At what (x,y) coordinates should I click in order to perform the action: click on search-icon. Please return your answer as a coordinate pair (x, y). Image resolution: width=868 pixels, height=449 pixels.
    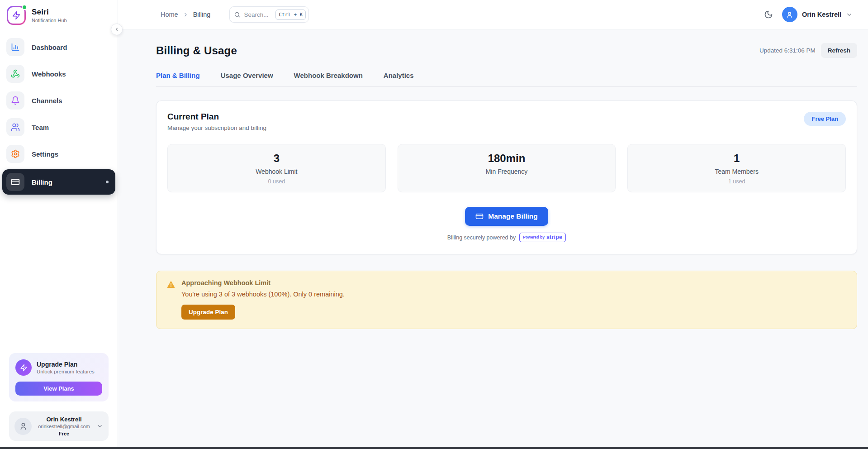
    Looking at the image, I should click on (237, 14).